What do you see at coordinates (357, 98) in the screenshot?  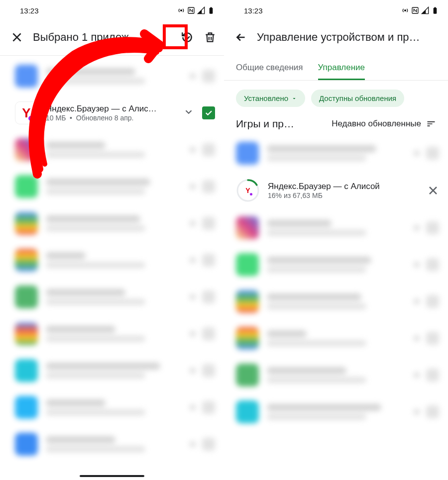 I see `chip-updates-available: Доступны обновления` at bounding box center [357, 98].